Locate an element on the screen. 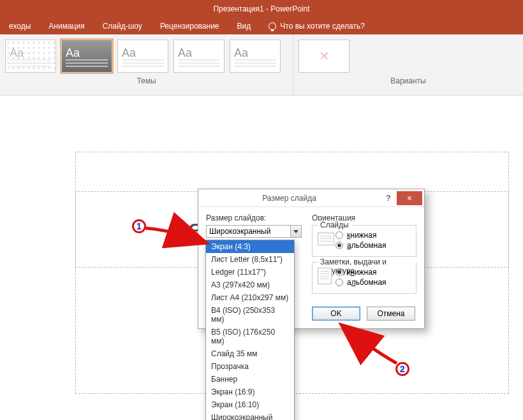 The height and width of the screenshot is (420, 523). dropdown-option: Слайд 35 мм is located at coordinates (250, 354).